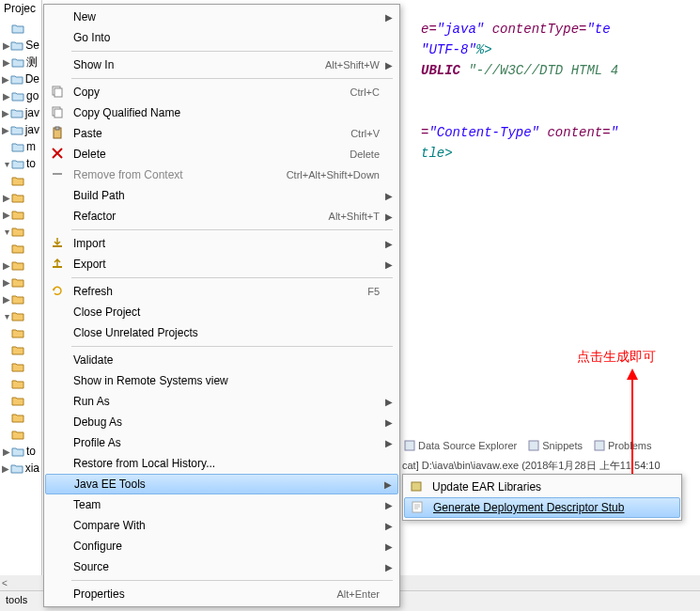 Image resolution: width=700 pixels, height=611 pixels. I want to click on view-tab-snippets: Snippets, so click(555, 446).